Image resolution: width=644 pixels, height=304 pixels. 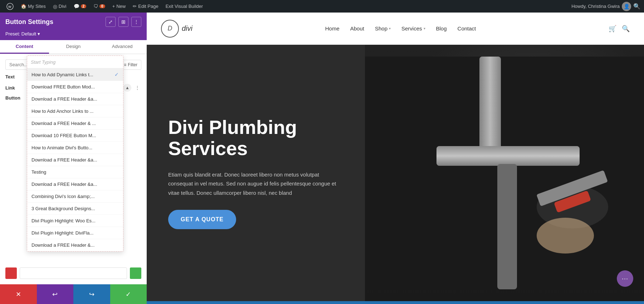 What do you see at coordinates (11, 273) in the screenshot?
I see `red-swatch` at bounding box center [11, 273].